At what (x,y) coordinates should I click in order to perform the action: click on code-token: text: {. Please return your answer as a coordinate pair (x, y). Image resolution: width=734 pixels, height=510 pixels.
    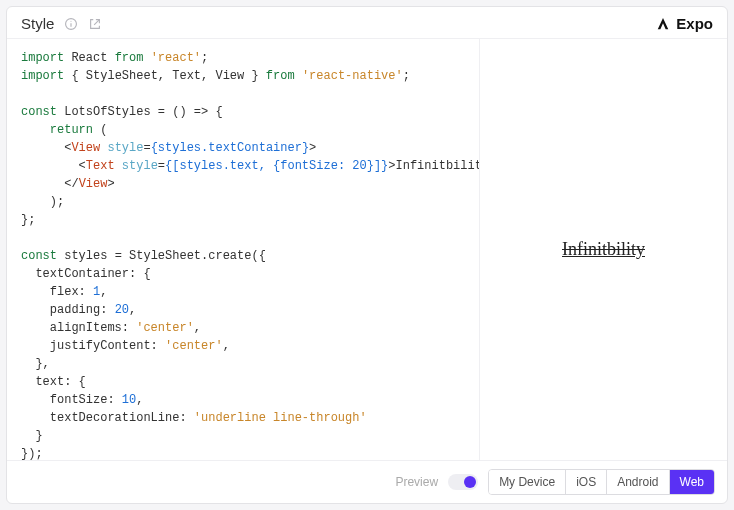
    Looking at the image, I should click on (54, 382).